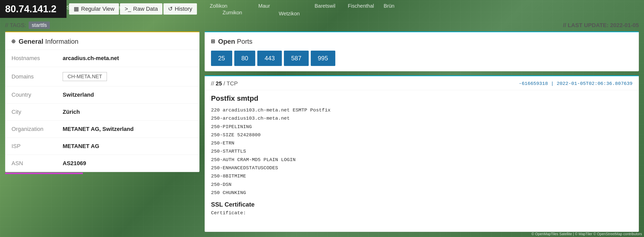 This screenshot has width=644, height=237. What do you see at coordinates (128, 9) in the screenshot?
I see `raw-data-icon: >_` at bounding box center [128, 9].